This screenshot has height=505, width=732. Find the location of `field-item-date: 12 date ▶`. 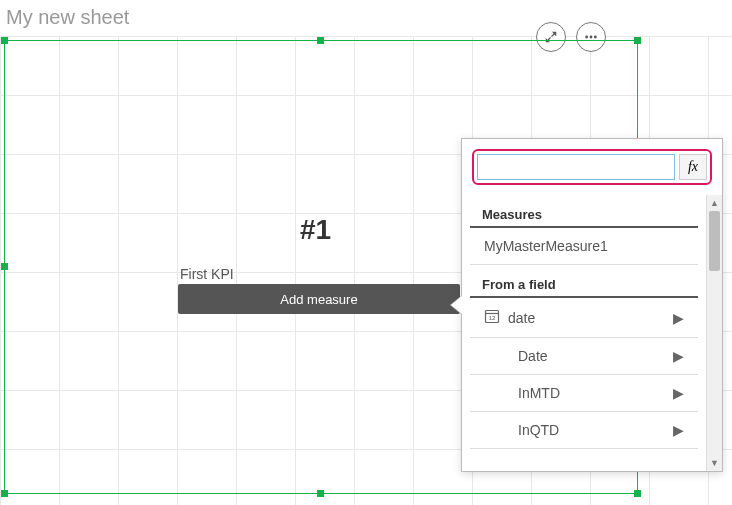

field-item-date: 12 date ▶ is located at coordinates (584, 318).